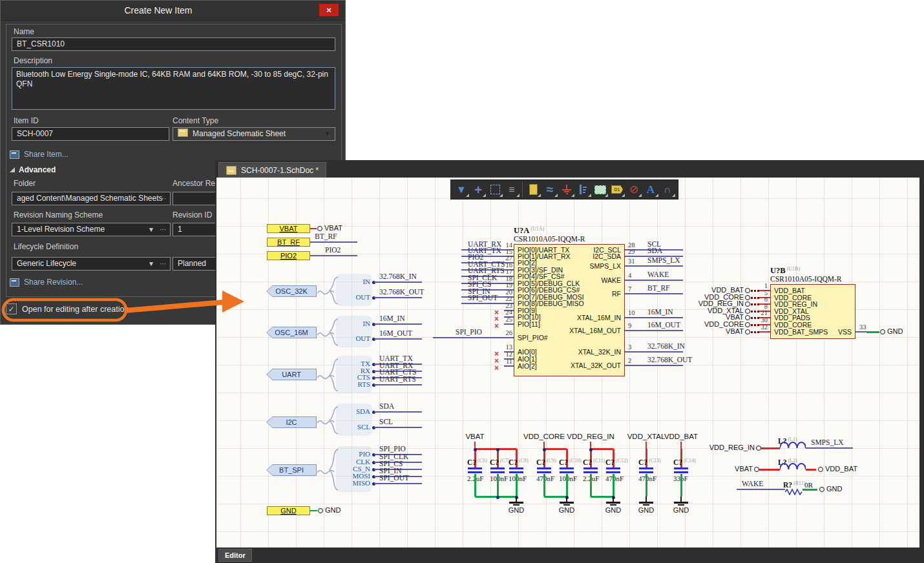  I want to click on net-label: 16M_IN, so click(660, 312).